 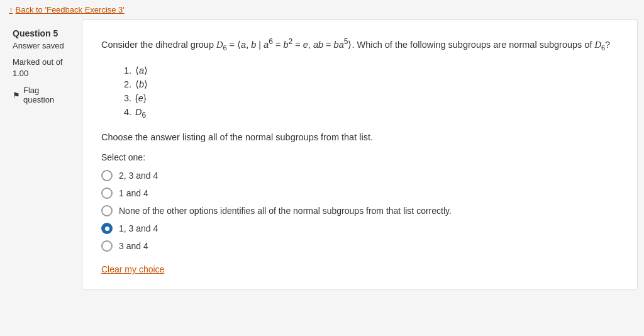 What do you see at coordinates (41, 45) in the screenshot?
I see `answer-saved-label: Answer saved` at bounding box center [41, 45].